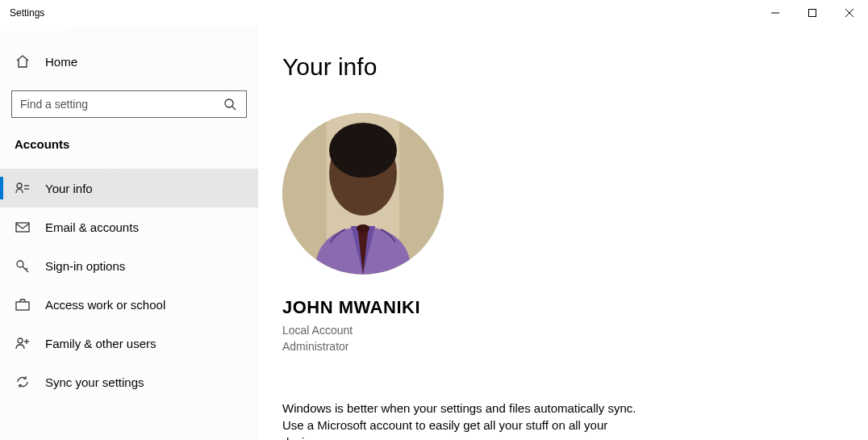  I want to click on sidebar-item-label: Email & accounts, so click(92, 228).